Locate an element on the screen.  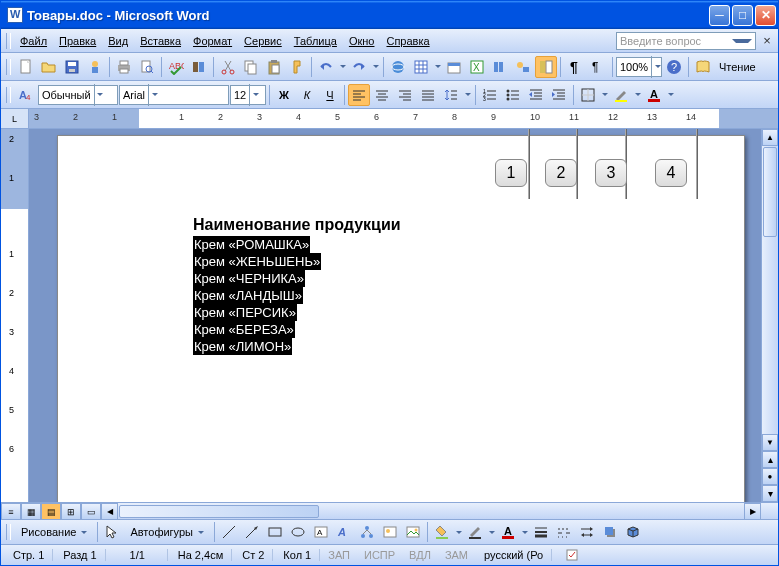
justify-button is located at coordinates (428, 95).